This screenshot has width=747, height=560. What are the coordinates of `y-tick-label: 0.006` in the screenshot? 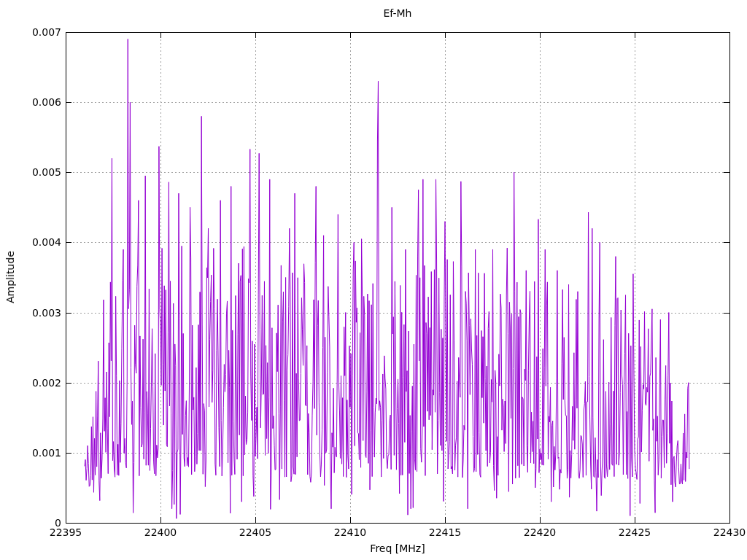 It's located at (31, 102).